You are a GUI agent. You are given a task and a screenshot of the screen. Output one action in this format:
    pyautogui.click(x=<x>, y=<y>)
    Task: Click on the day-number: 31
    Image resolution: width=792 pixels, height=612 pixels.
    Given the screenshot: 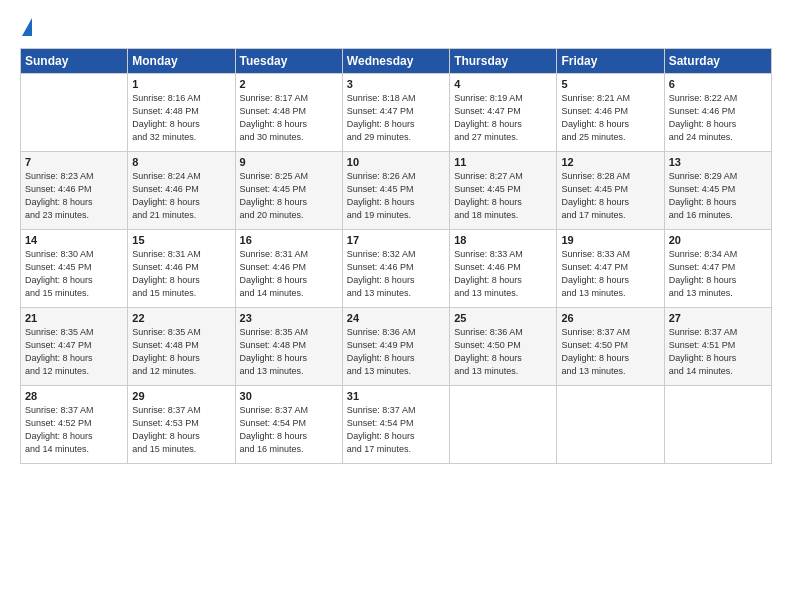 What is the action you would take?
    pyautogui.click(x=396, y=396)
    